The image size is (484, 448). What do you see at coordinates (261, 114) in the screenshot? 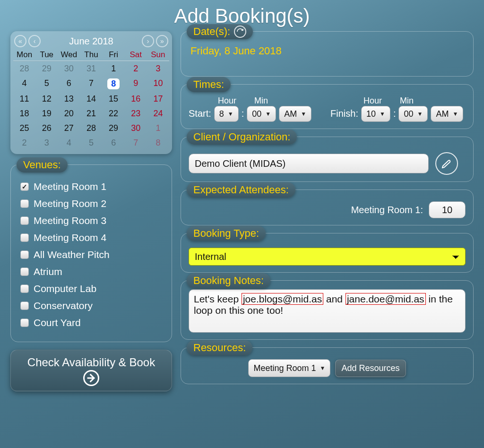
I see `start-min-select: 00▼` at bounding box center [261, 114].